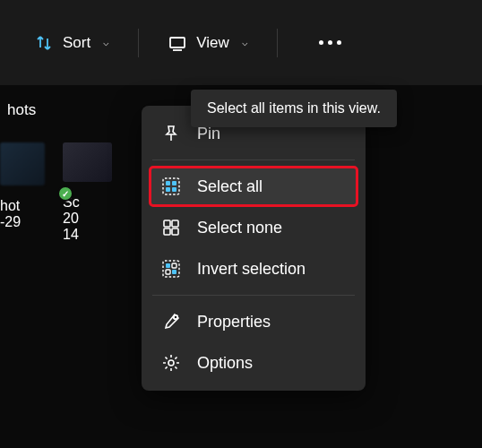 This screenshot has height=448, width=482. Describe the element at coordinates (225, 364) in the screenshot. I see `menu-label: Options` at that location.